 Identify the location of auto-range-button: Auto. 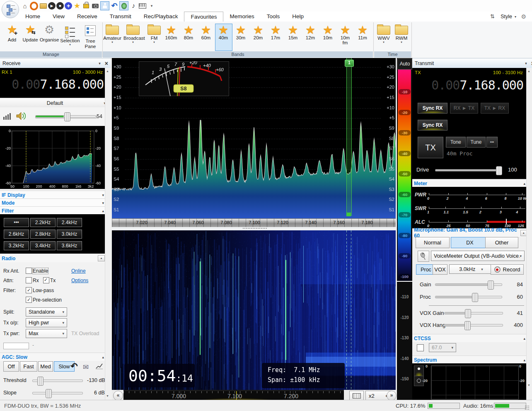
(405, 64).